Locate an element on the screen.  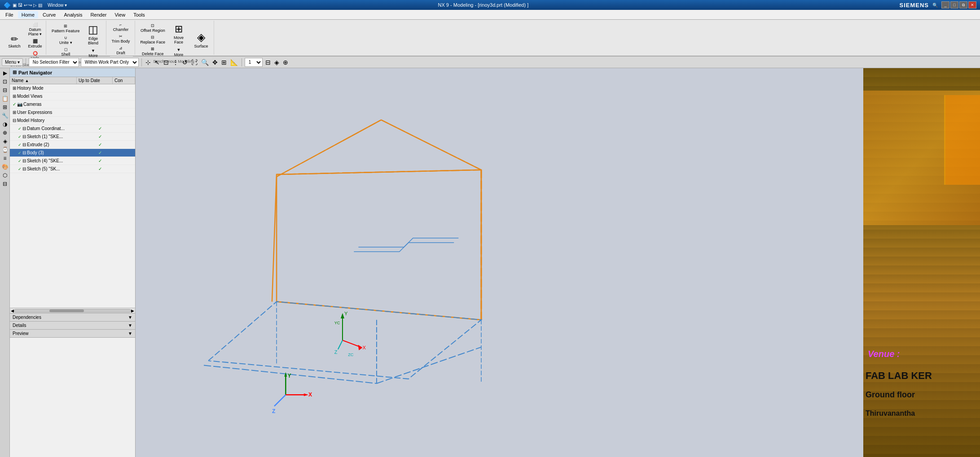
nav-row-datum-coord: ✓ ⊟ Datum Coordinat... ✓ is located at coordinates (73, 129).